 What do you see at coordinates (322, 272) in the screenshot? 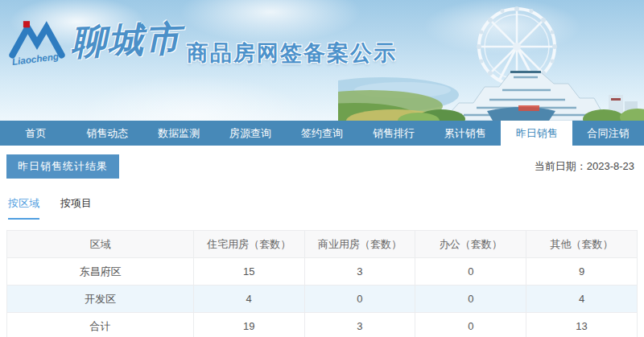
I see `table-row: 东昌府区 15 3 0 9` at bounding box center [322, 272].